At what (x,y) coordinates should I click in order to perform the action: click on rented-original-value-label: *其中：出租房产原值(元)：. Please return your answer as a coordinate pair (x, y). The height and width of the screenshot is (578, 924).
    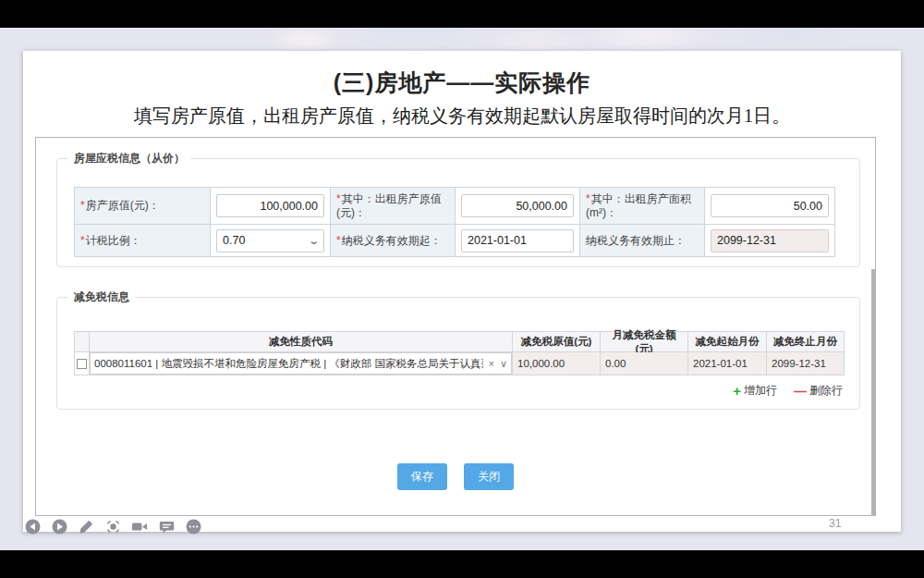
    Looking at the image, I should click on (394, 206).